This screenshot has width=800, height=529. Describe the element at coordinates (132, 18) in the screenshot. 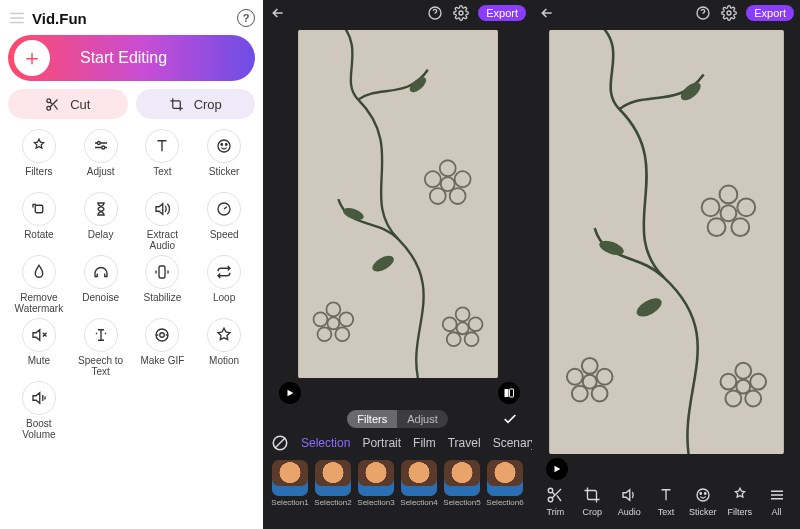

I see `sidebar-header: Vid.Fun ?` at that location.